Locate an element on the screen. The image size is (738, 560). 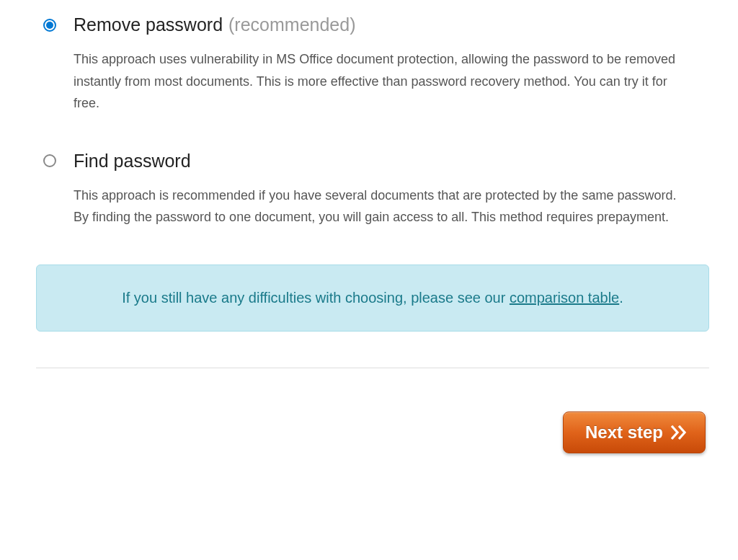
button-row: Next step is located at coordinates (373, 432).